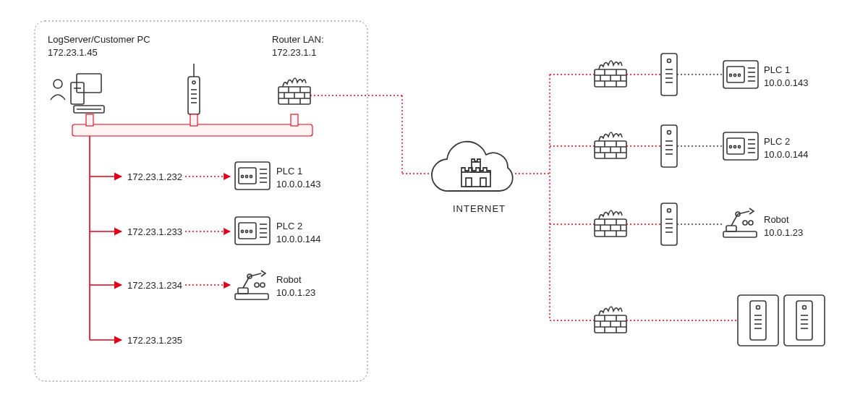 Image resolution: width=868 pixels, height=400 pixels. What do you see at coordinates (740, 223) in the screenshot?
I see `robot-icon-right` at bounding box center [740, 223].